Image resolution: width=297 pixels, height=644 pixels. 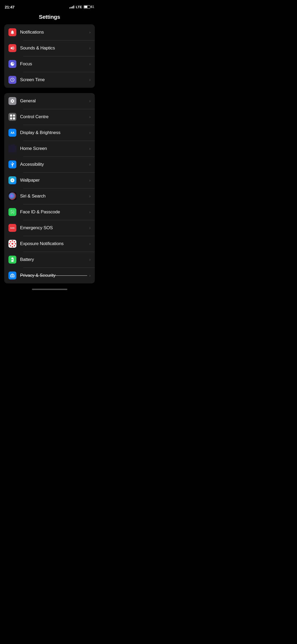 I want to click on emergency-sos-label: Emergency SOS, so click(x=54, y=228).